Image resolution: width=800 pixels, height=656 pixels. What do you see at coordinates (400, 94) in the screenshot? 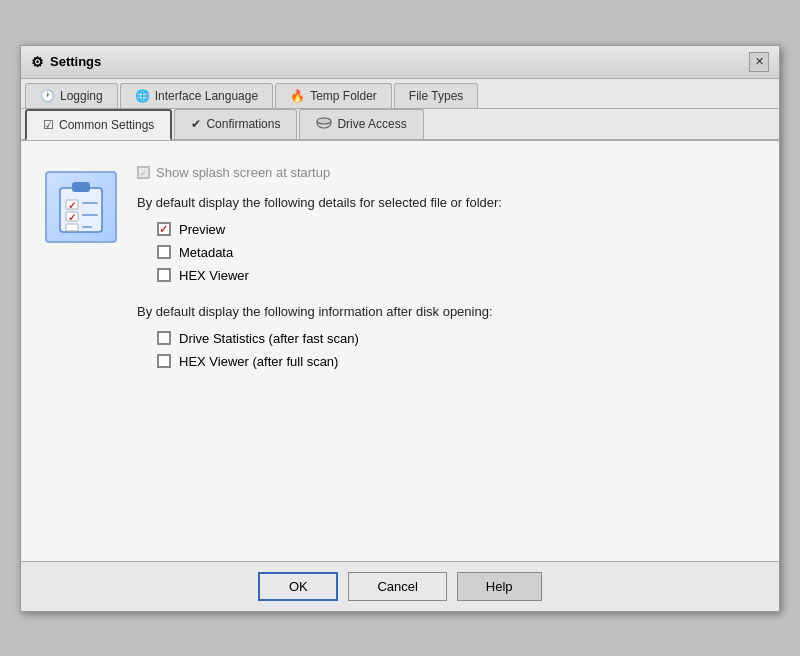
I see `tab-row-1: 🕐 Logging 🌐 Interface Language 🔥 Temp Fo…` at bounding box center [400, 94].